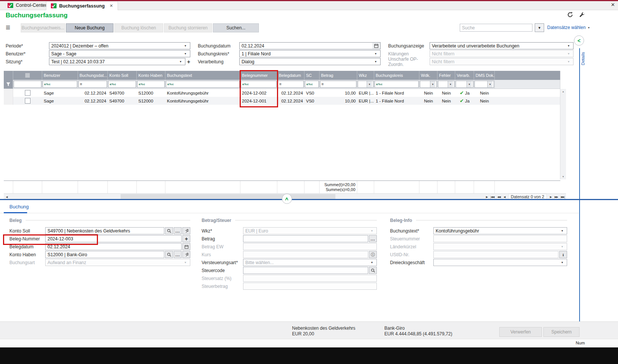  What do you see at coordinates (282, 101) in the screenshot?
I see `booking-row: Sage 02.12.2024 S49700 S12000 Kontoführu…` at bounding box center [282, 101].